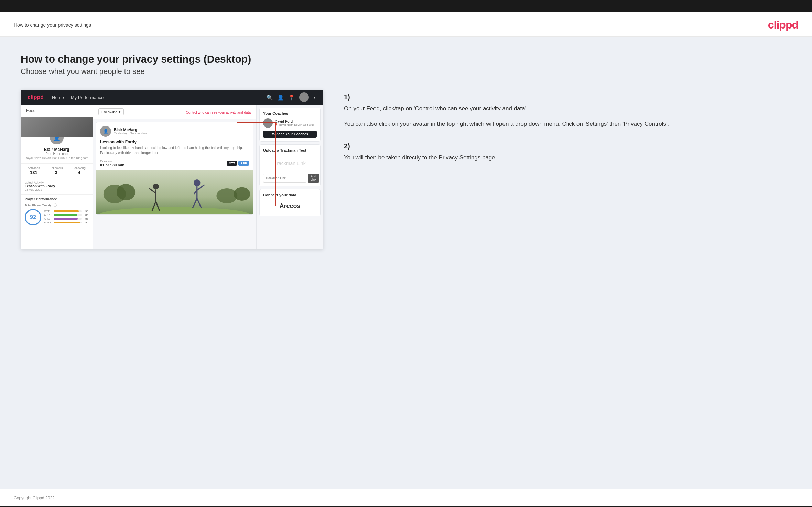 The image size is (812, 507). What do you see at coordinates (56, 170) in the screenshot?
I see `profile-stat-followers: Followers 3` at bounding box center [56, 170].